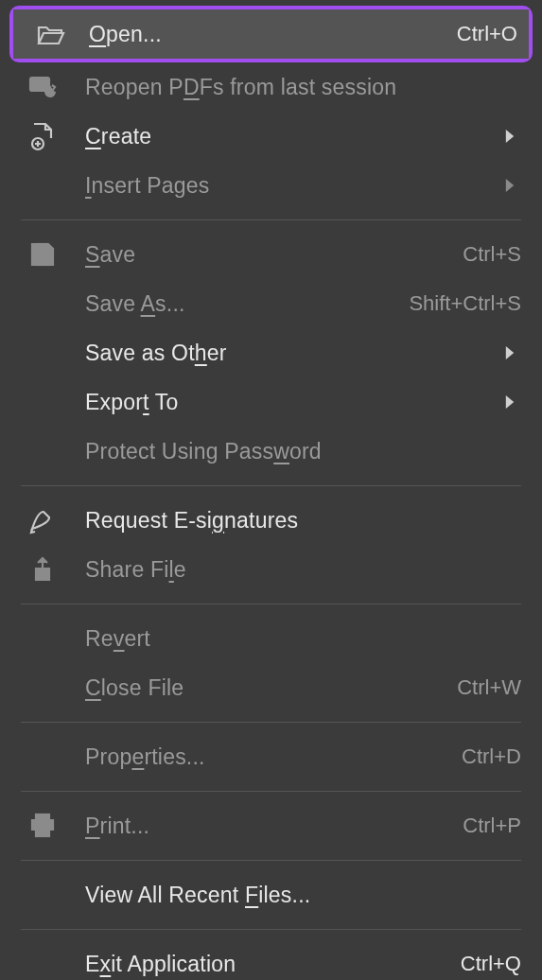 The image size is (542, 980). What do you see at coordinates (451, 34) in the screenshot?
I see `menu-item-shortcut: Ctrl+O` at bounding box center [451, 34].